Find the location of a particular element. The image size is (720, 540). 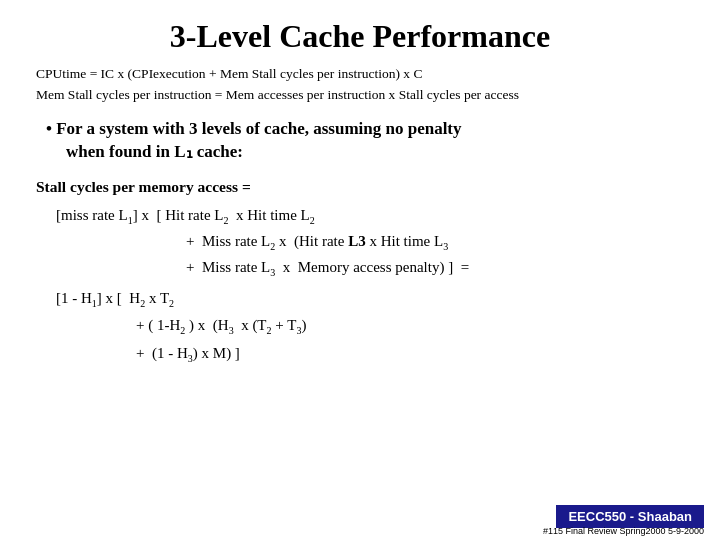

stall-line1: [miss rate L1] x [ Hit rate L2 x Hit tim… is located at coordinates (370, 216).